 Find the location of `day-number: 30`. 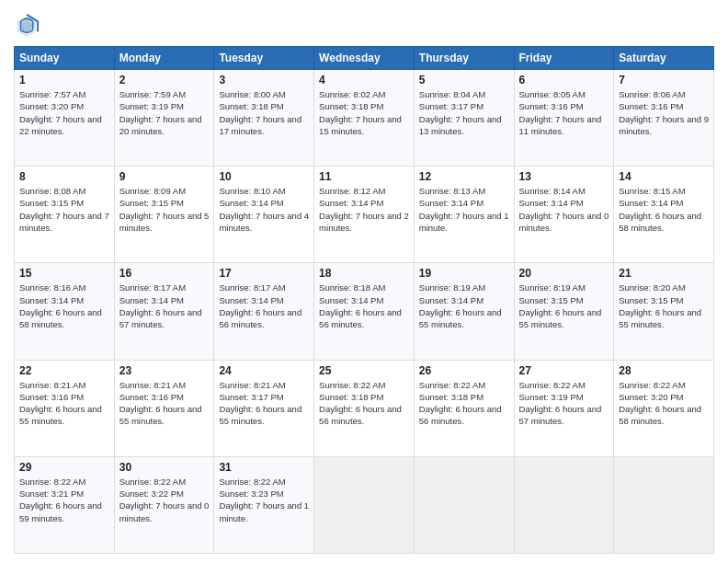

day-number: 30 is located at coordinates (165, 467).